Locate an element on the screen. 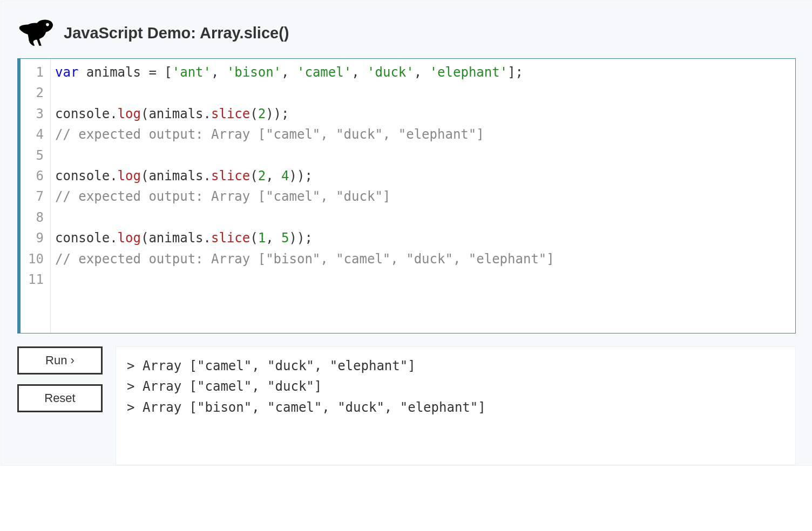  line-number: 10 is located at coordinates (33, 259).